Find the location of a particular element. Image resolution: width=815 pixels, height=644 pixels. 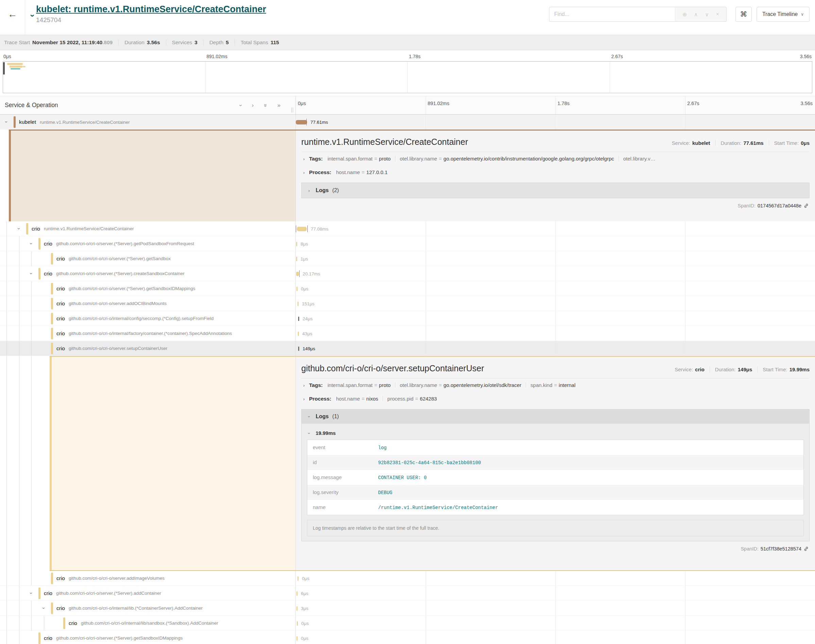

span-row: criogithub.com/cri-o/cri-o/internal/fact… is located at coordinates (408, 334).